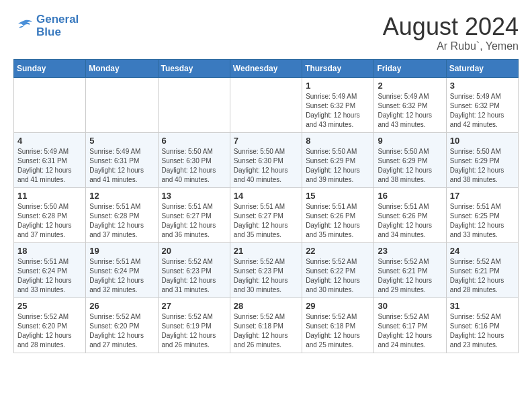 The width and height of the screenshot is (532, 411). What do you see at coordinates (122, 196) in the screenshot?
I see `day-number: 12` at bounding box center [122, 196].